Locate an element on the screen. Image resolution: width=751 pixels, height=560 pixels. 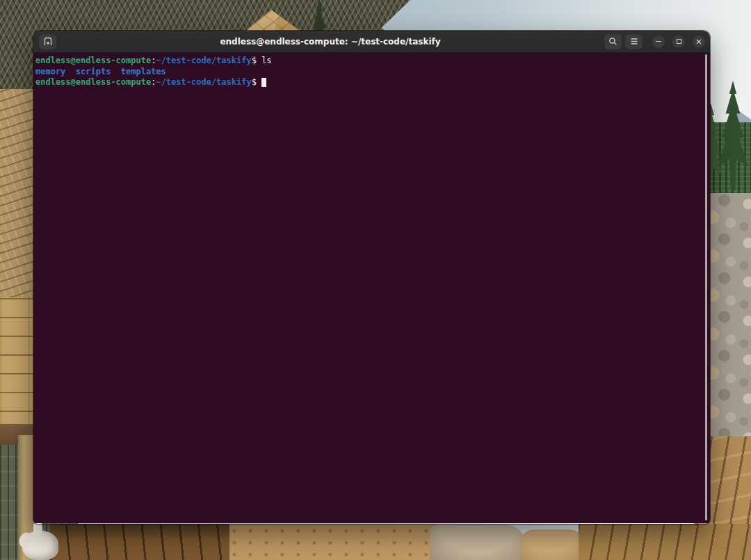
window-title: endless@endless-compute: ~/test-code/tas… is located at coordinates (330, 42).